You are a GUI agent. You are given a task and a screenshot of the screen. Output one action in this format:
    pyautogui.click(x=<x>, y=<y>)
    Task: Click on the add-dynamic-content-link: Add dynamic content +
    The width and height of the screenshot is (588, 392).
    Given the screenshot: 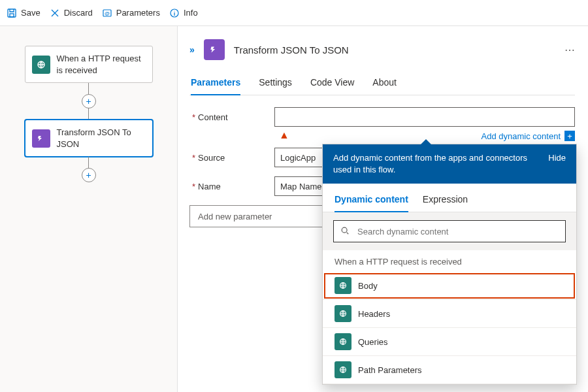 What is the action you would take?
    pyautogui.click(x=382, y=136)
    